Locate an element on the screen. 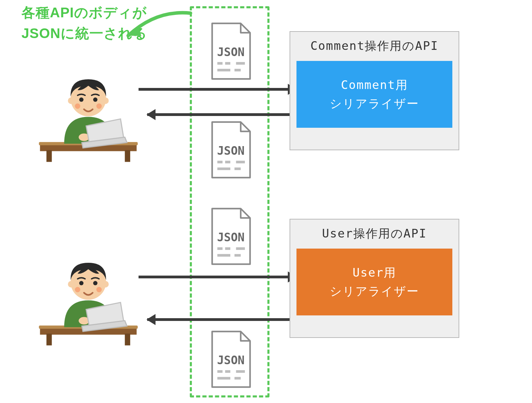 Image resolution: width=532 pixels, height=403 pixels. user-serializer-line2: シリアライザー is located at coordinates (374, 291).